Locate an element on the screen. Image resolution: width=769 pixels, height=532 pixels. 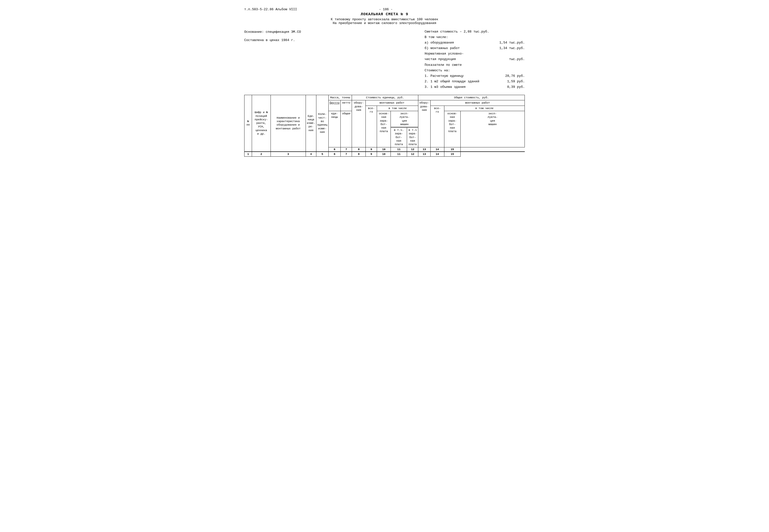
colnum-9: 9 is located at coordinates (371, 154).